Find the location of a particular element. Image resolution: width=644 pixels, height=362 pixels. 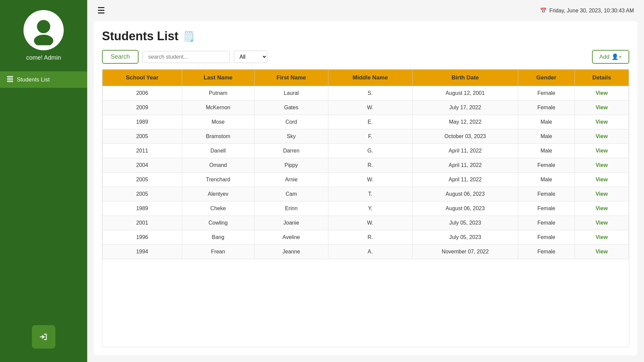

list-icon is located at coordinates (10, 80).